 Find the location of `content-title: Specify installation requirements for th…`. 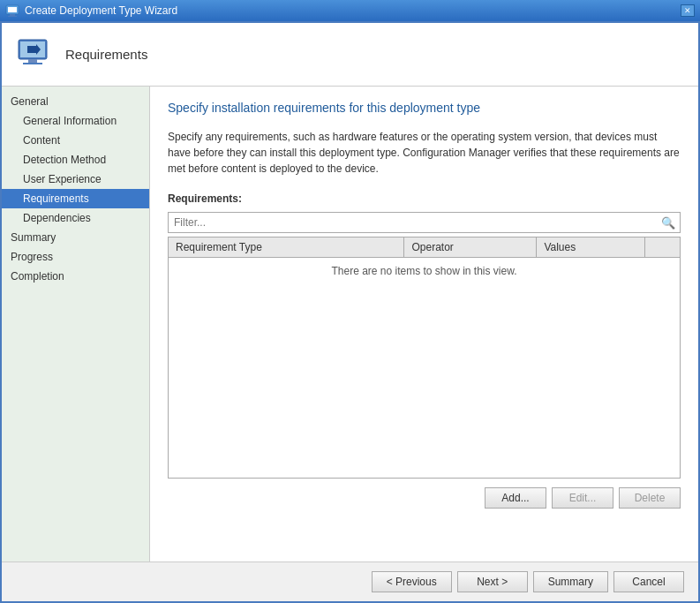

content-title: Specify installation requirements for th… is located at coordinates (424, 108).